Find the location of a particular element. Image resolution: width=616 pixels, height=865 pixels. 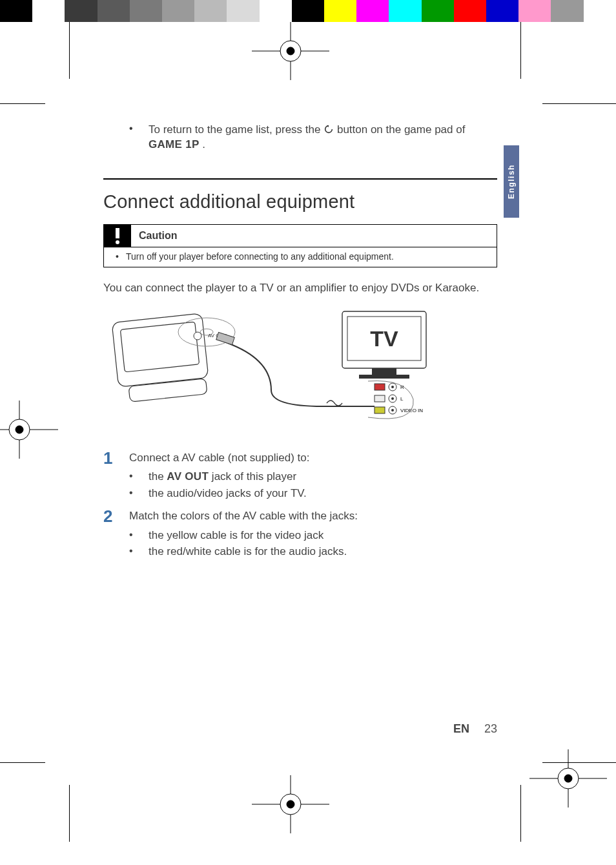

bullet-text: the red/white cable is for the audio jac… is located at coordinates (248, 552).